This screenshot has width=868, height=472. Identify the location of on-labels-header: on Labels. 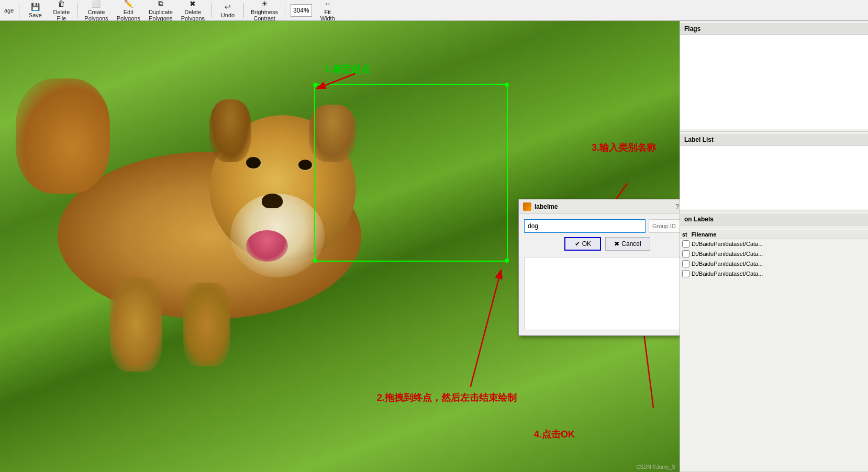
(774, 220).